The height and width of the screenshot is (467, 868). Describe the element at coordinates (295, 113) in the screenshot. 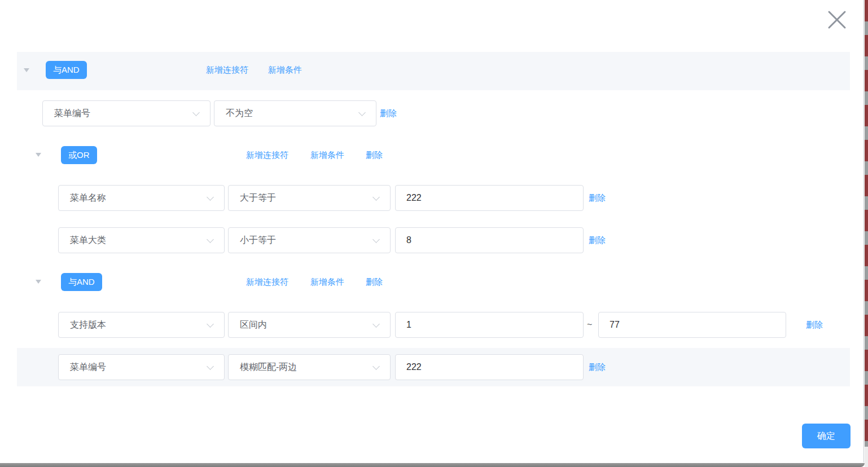

I see `operator-select: 不为空` at that location.